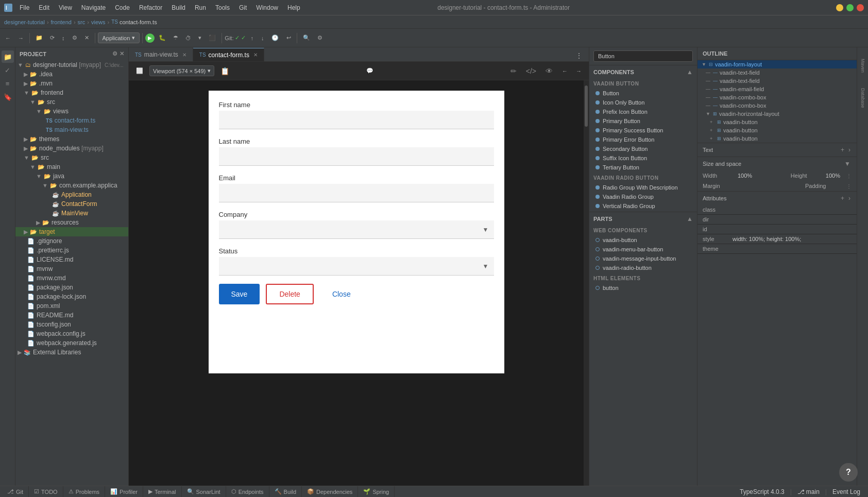 The height and width of the screenshot is (497, 868). I want to click on tree-project-root: ▼ 🗂 designer-tutorial [myapp] C:\dev..., so click(72, 65).